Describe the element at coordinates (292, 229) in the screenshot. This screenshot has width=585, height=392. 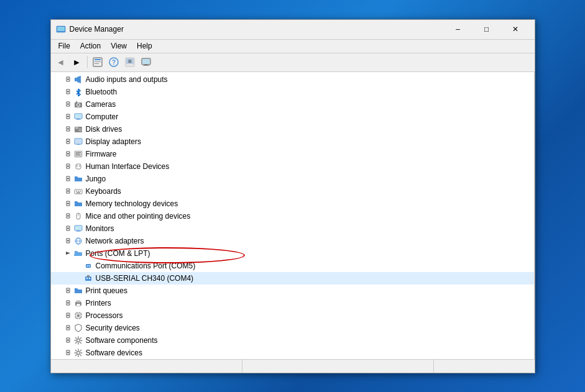
I see `tree-item-monitors: Monitors` at that location.